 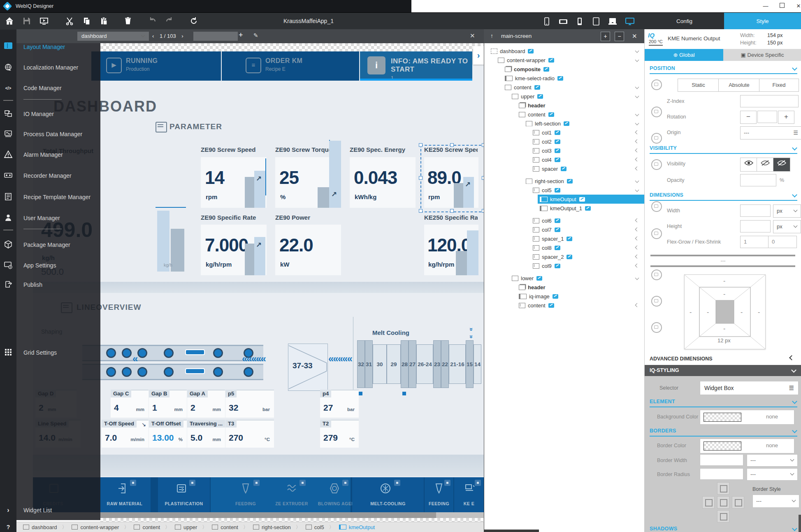 What do you see at coordinates (708, 502) in the screenshot?
I see `border-left-toggle` at bounding box center [708, 502].